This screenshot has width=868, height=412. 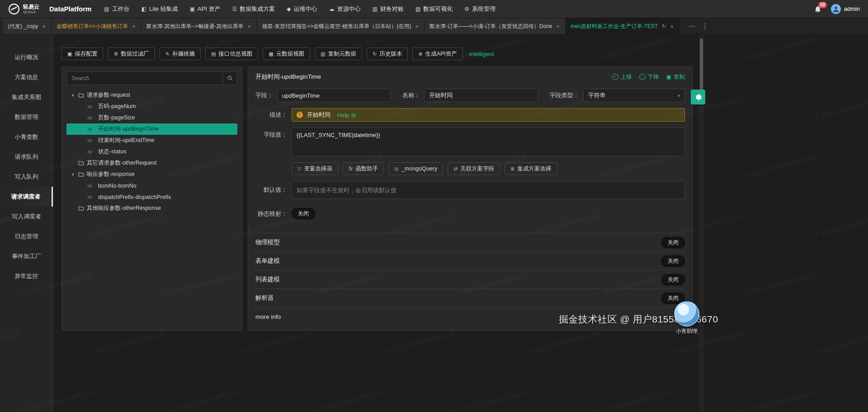 I want to click on tab: 金蝶销售订单=>小满销售订单×, so click(x=97, y=26).